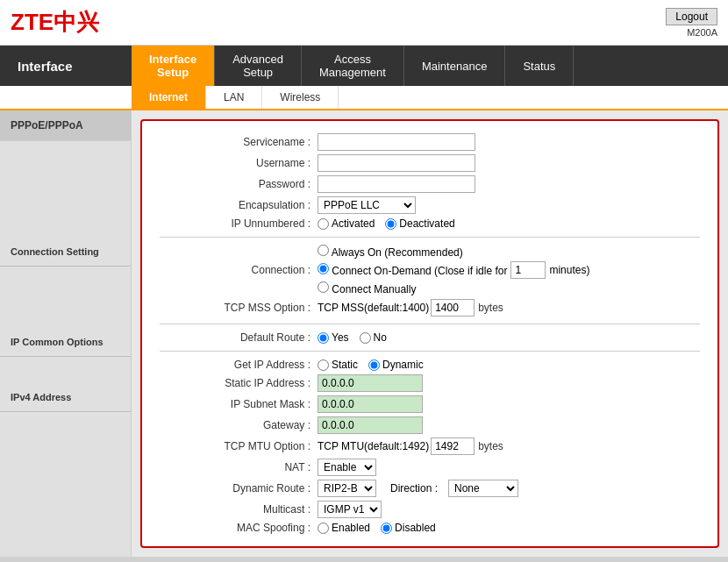  Describe the element at coordinates (454, 66) in the screenshot. I see `tab-maintenance: Maintenance` at that location.